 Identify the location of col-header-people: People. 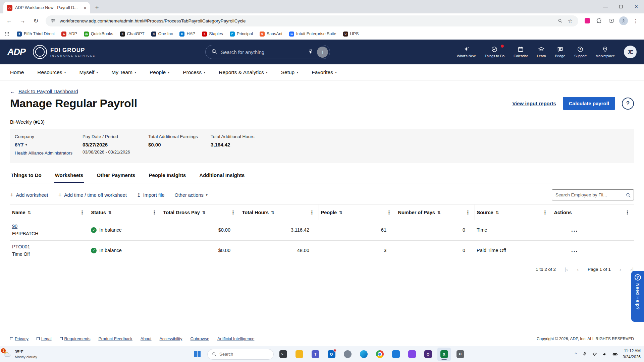
(329, 213).